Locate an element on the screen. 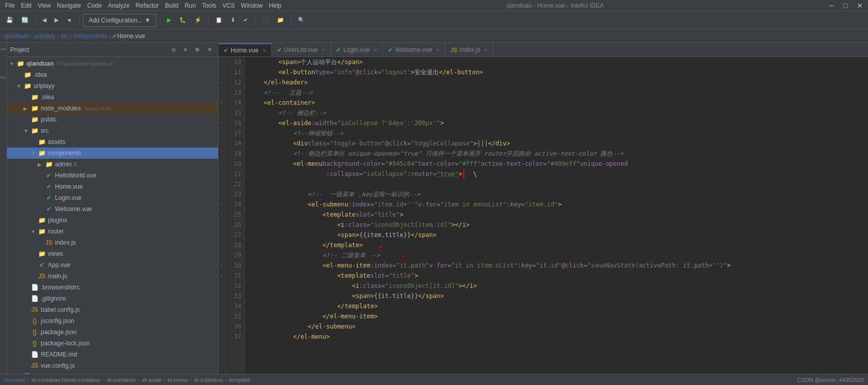 The image size is (868, 385). status-bc-menu: el-menu is located at coordinates (178, 380).